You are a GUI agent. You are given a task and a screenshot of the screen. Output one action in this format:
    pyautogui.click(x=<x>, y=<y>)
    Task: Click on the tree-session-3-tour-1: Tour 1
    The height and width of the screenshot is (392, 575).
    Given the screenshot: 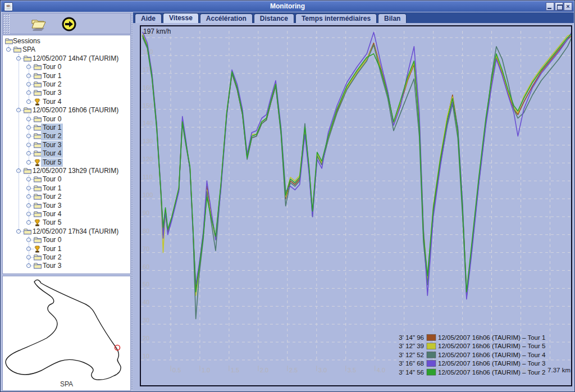 What is the action you would take?
    pyautogui.click(x=66, y=249)
    